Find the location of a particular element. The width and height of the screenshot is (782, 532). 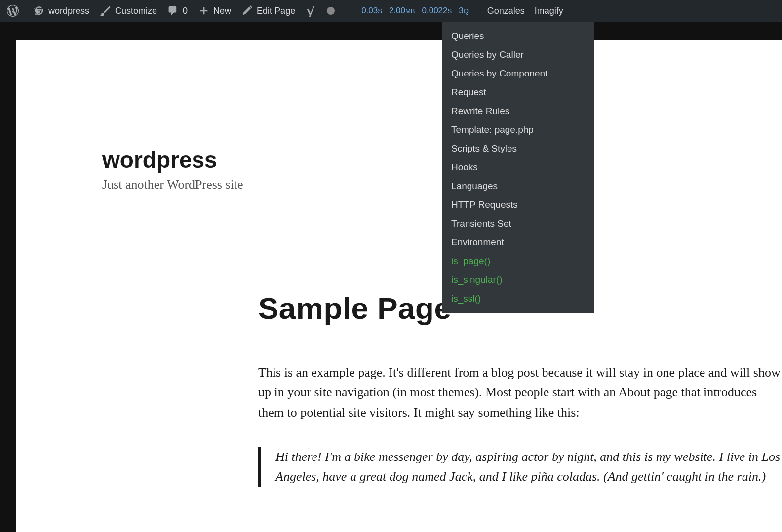

qm-menu-item: Queries by Caller is located at coordinates (518, 55).